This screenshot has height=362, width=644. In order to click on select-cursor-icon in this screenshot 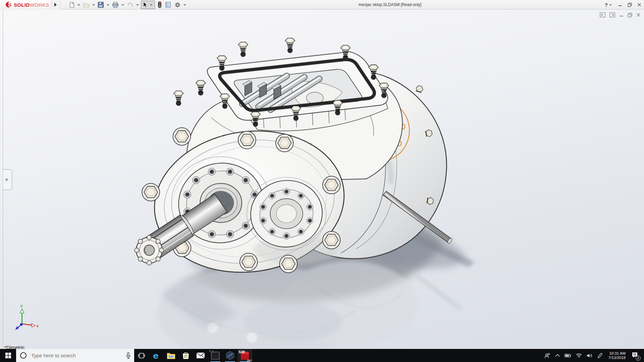, I will do `click(145, 5)`.